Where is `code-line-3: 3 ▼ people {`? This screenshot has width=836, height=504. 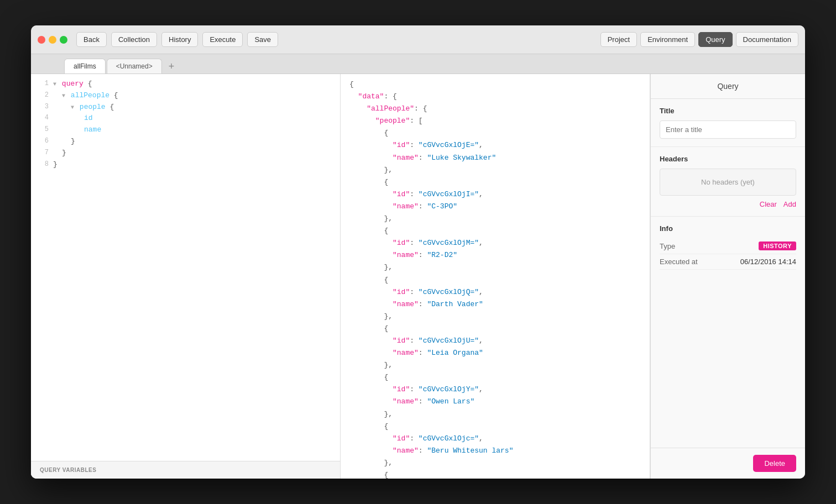 code-line-3: 3 ▼ people { is located at coordinates (186, 107).